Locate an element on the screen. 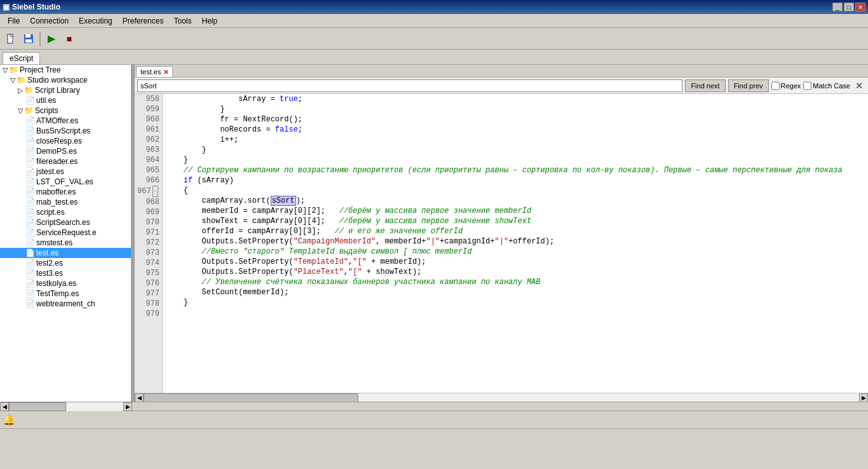 The width and height of the screenshot is (868, 469). file-icon-10: 📄 is located at coordinates (31, 202).